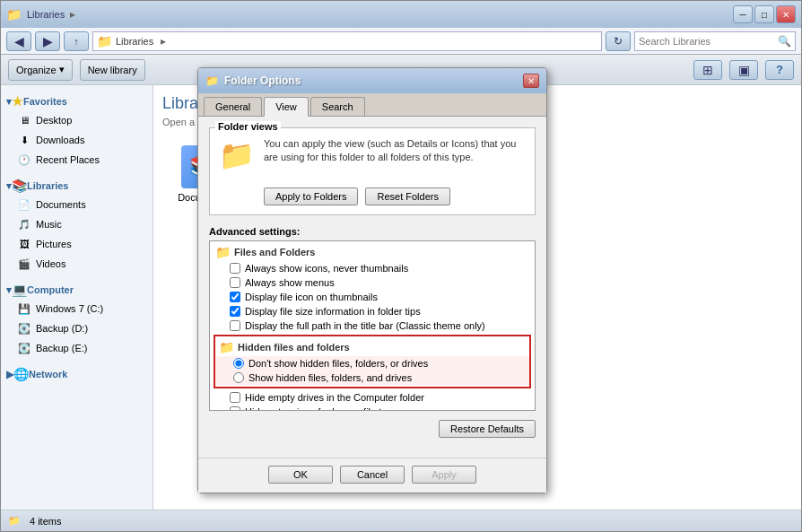 This screenshot has width=802, height=532. Describe the element at coordinates (715, 41) in the screenshot. I see `search-box: 🔍` at that location.